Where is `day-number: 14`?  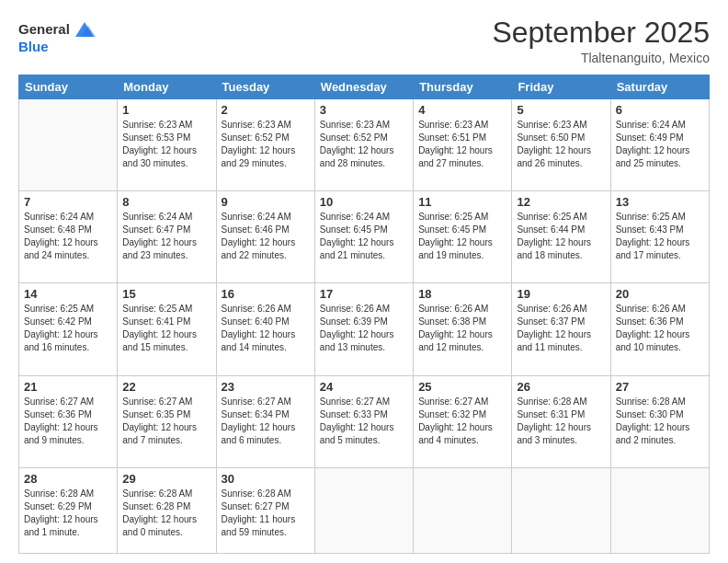
day-number: 14 is located at coordinates (68, 294).